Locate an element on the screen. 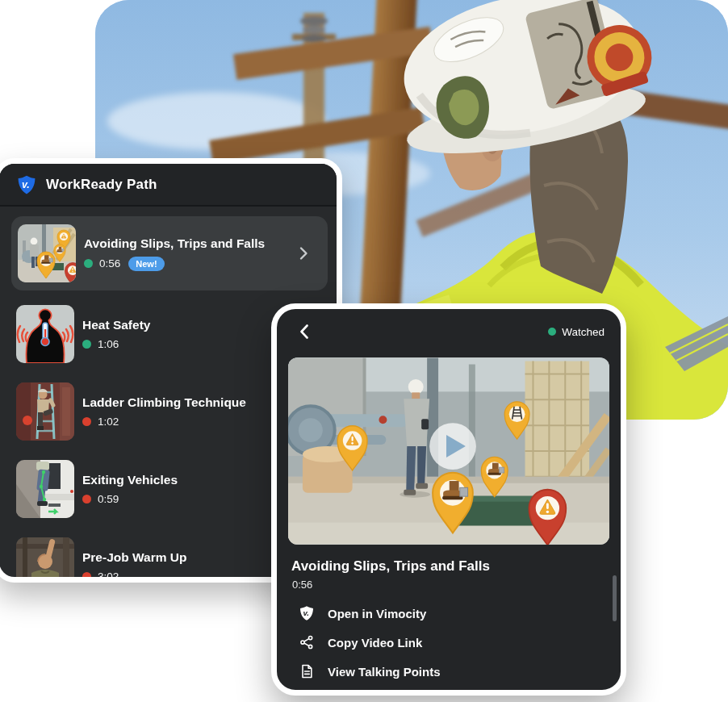 Image resolution: width=728 pixels, height=702 pixels. item-thumbnail-vehicles is located at coordinates (45, 489).